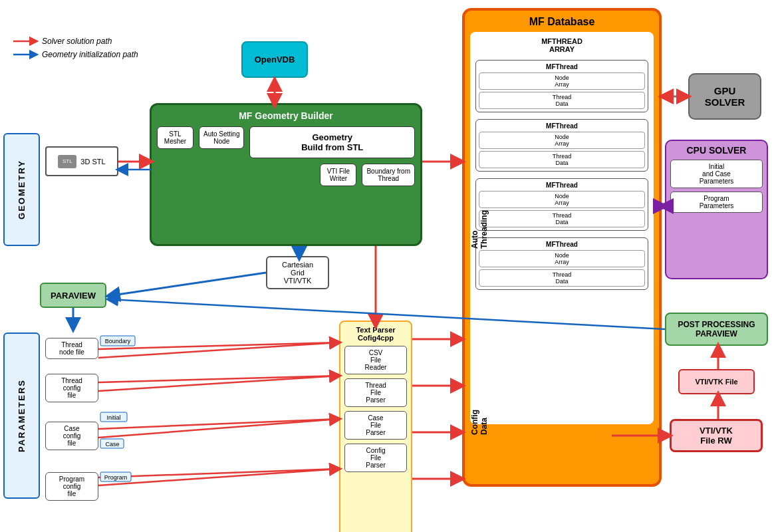  What do you see at coordinates (275, 60) in the screenshot?
I see `openvdb-label: OpenVDB` at bounding box center [275, 60].